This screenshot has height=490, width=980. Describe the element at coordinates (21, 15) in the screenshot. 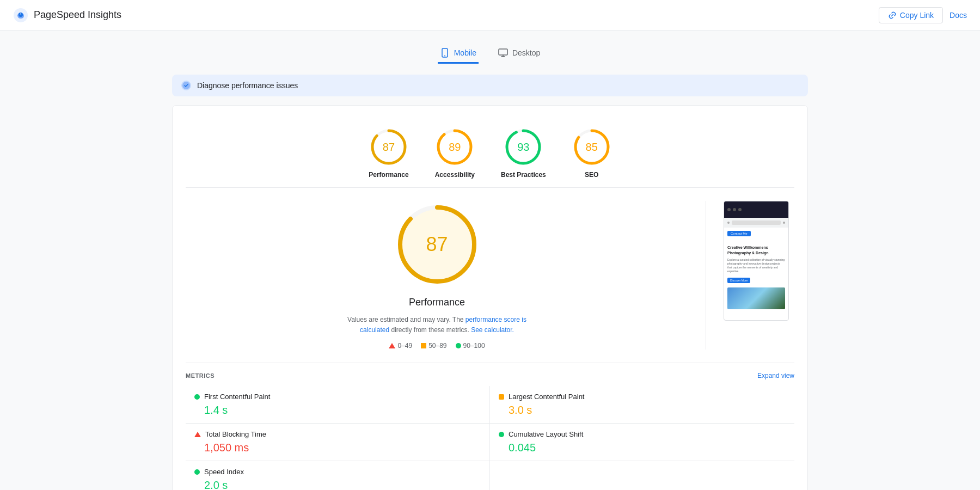

I see `pagespeed-logo-icon` at that location.